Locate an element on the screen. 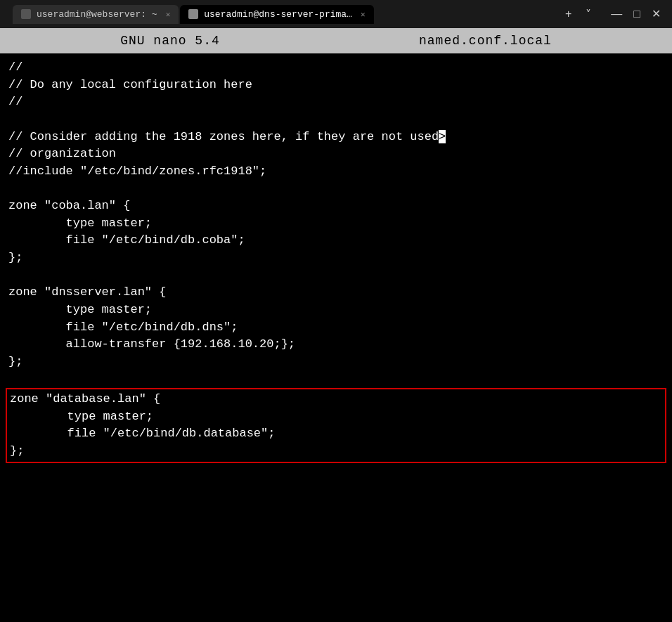 This screenshot has width=672, height=622. editor-line-5: // organization is located at coordinates (336, 155).